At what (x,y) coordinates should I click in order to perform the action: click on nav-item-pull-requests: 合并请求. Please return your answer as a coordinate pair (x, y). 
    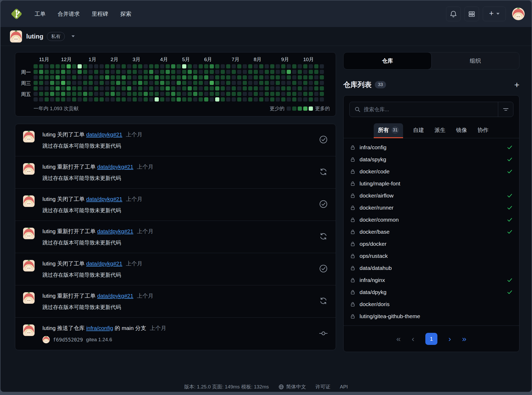
    Looking at the image, I should click on (69, 14).